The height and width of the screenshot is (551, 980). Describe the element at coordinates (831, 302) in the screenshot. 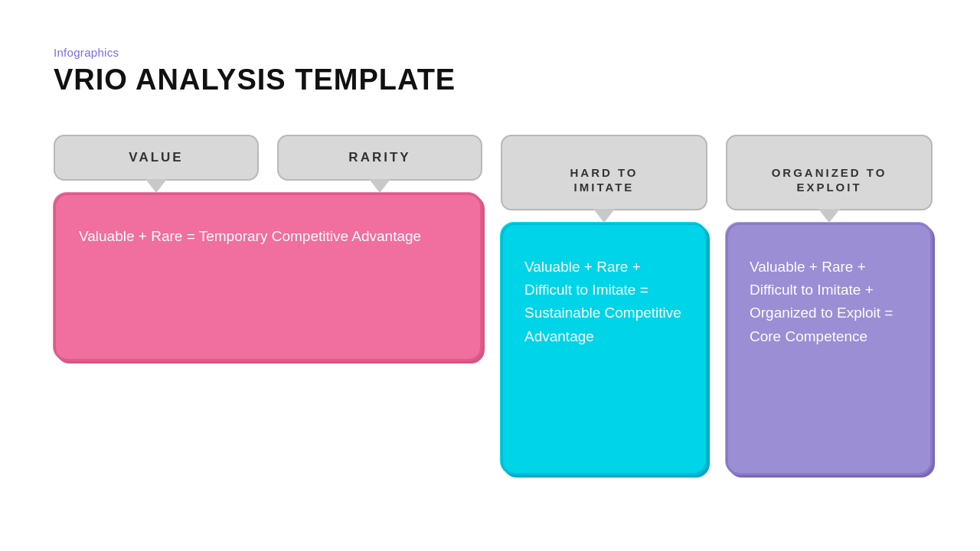

I see `organized-text: Valuable + Rare + Difficult to Imitate +…` at that location.